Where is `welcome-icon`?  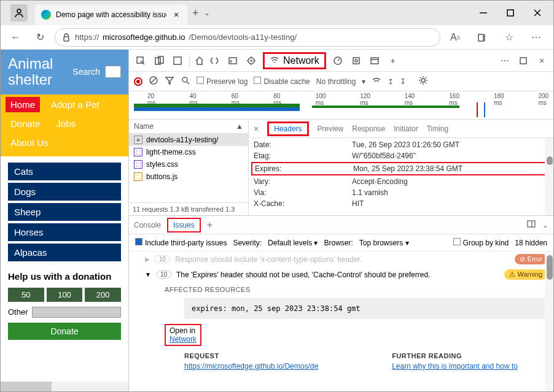
welcome-icon is located at coordinates (178, 61).